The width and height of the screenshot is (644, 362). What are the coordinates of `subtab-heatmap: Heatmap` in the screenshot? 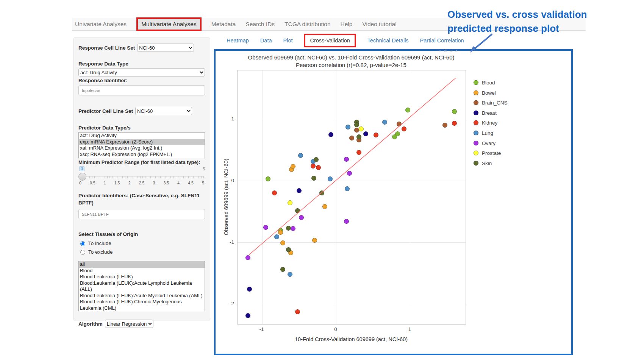 It's located at (238, 41).